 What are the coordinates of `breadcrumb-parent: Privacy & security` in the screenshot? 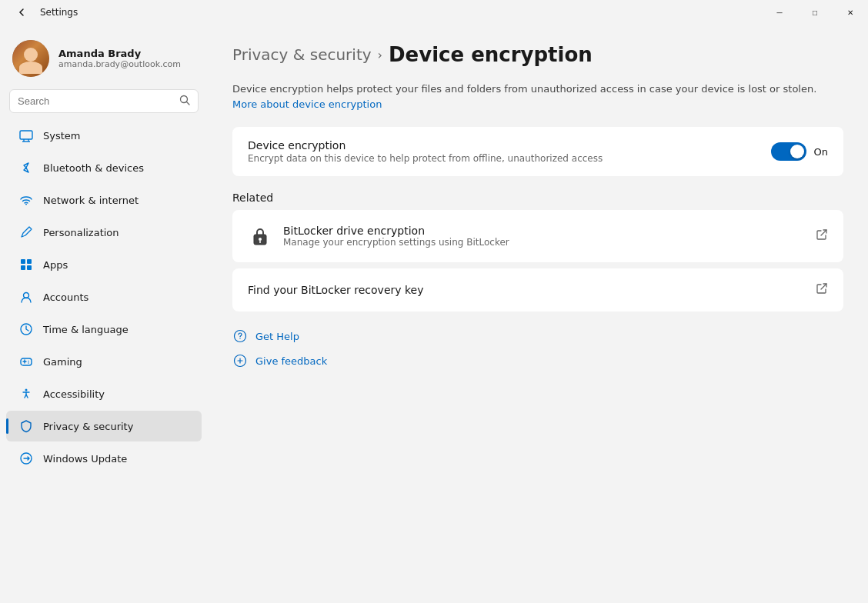 It's located at (302, 55).